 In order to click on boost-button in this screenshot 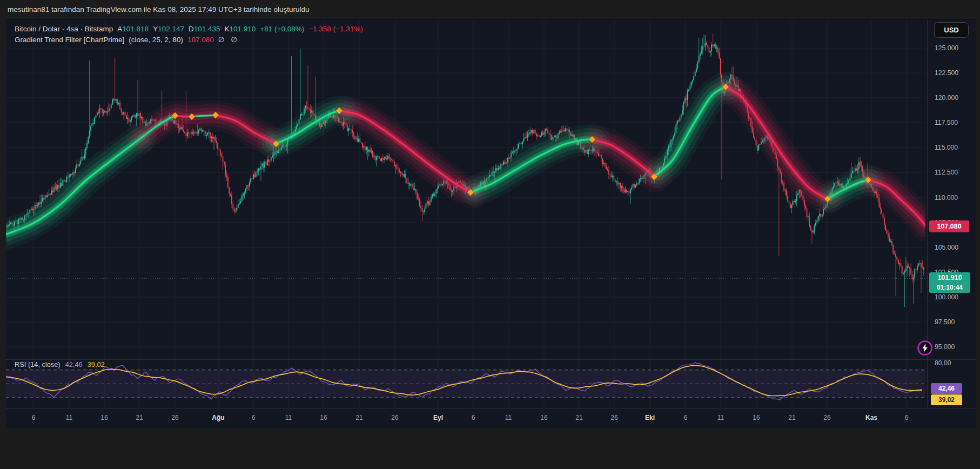, I will do `click(925, 348)`.